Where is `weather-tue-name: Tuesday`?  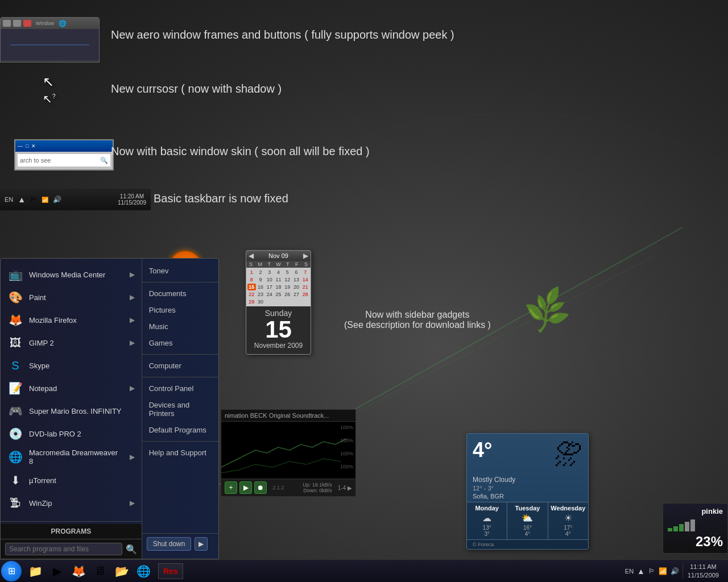
weather-tue-name: Tuesday is located at coordinates (527, 508).